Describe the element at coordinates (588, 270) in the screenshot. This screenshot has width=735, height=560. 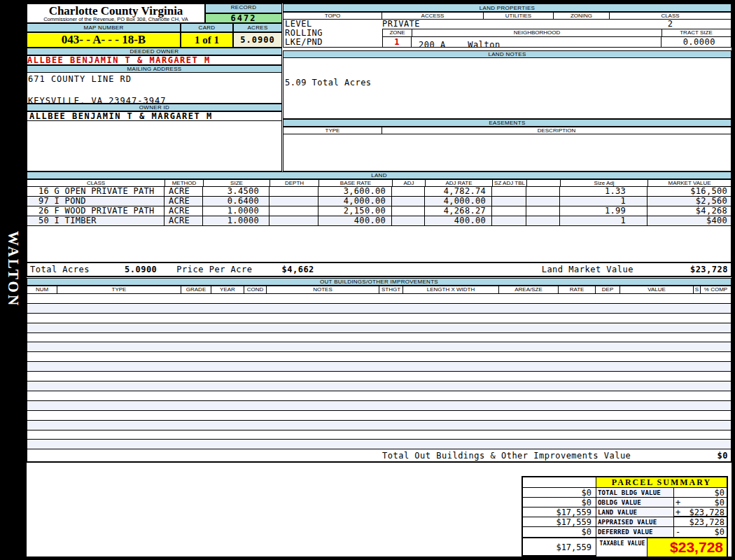
I see `land-market-value-label: Land Market Value` at that location.